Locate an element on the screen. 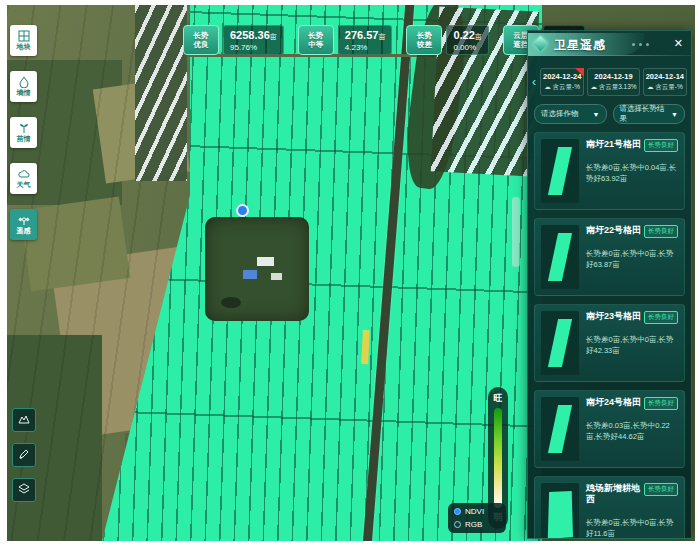  date-selector: ‹ 2024-12-24 ☁ 含云量-% 2024-12-19 ☁ 含云量3.1… is located at coordinates (610, 82).